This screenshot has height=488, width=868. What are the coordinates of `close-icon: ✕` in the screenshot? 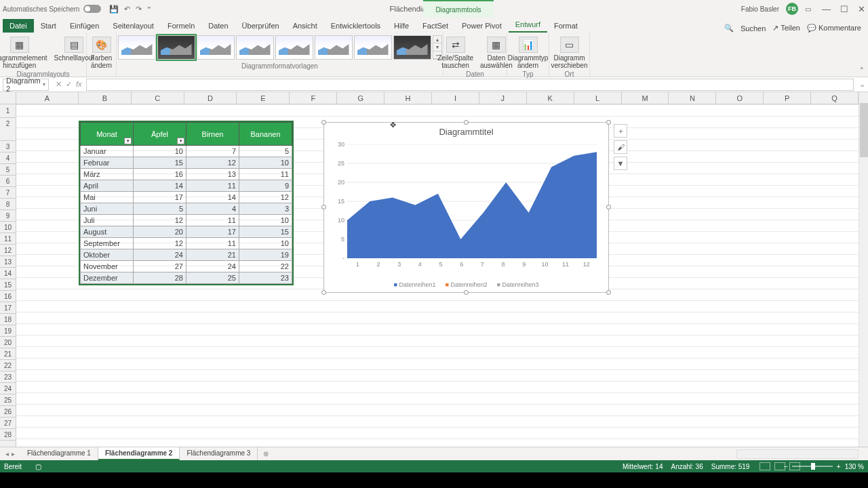 It's located at (861, 9).